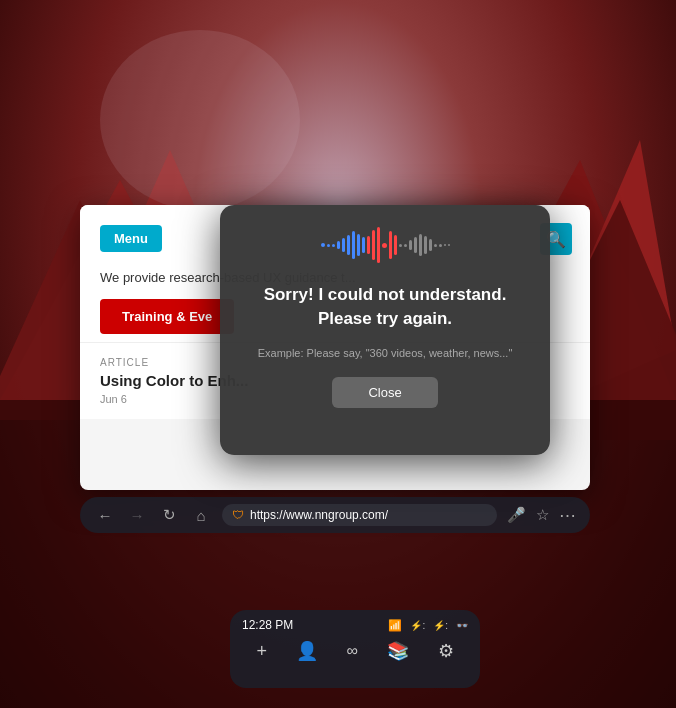  I want to click on shield-icon: 🛡, so click(238, 515).